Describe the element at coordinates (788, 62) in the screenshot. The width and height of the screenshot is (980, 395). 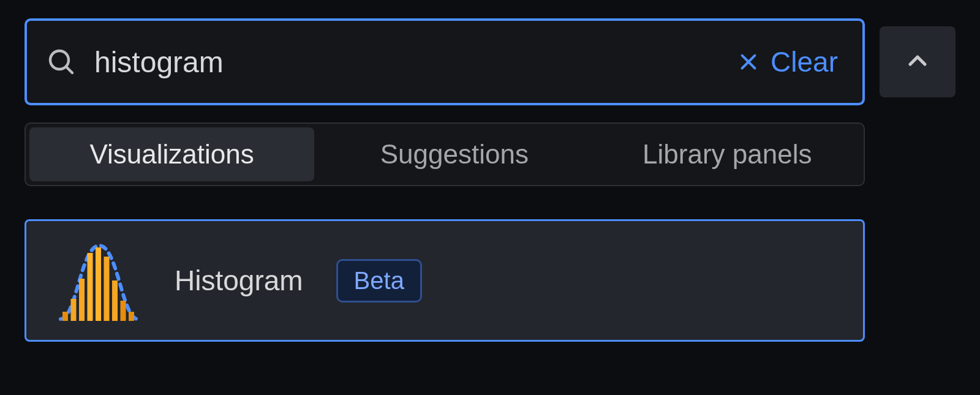
I see `clear-button: Clear` at that location.